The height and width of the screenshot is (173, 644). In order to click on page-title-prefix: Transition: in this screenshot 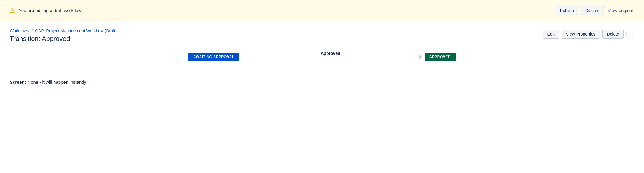, I will do `click(26, 39)`.